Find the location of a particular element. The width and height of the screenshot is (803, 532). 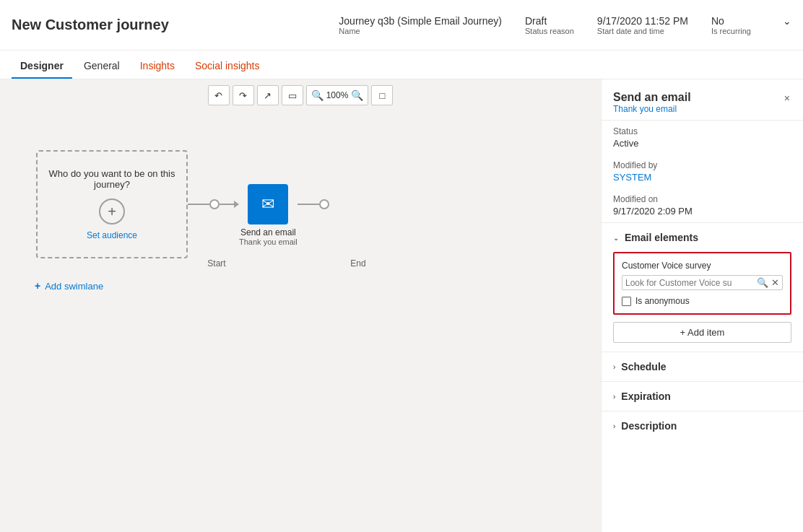

end-label: End is located at coordinates (358, 263).